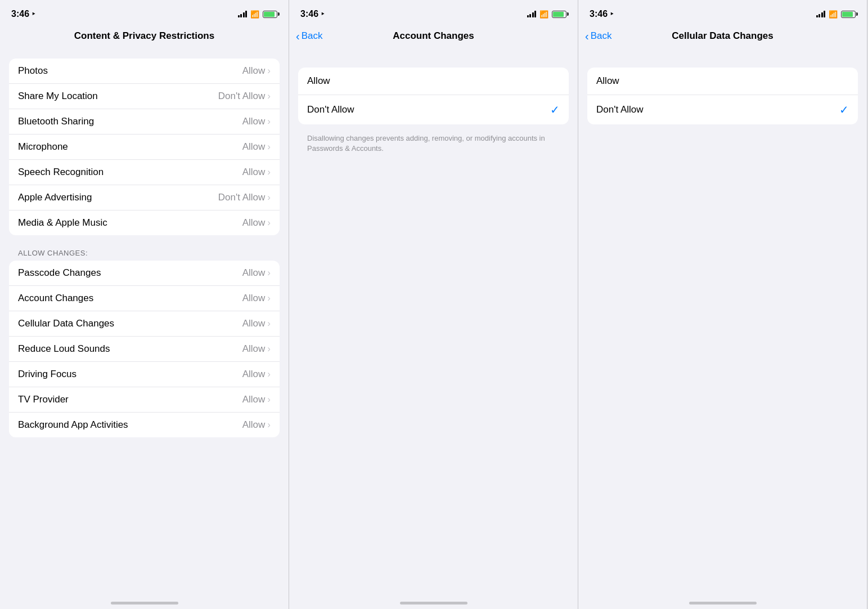  Describe the element at coordinates (144, 400) in the screenshot. I see `row-tv-provider: TV Provider Allow ›` at that location.